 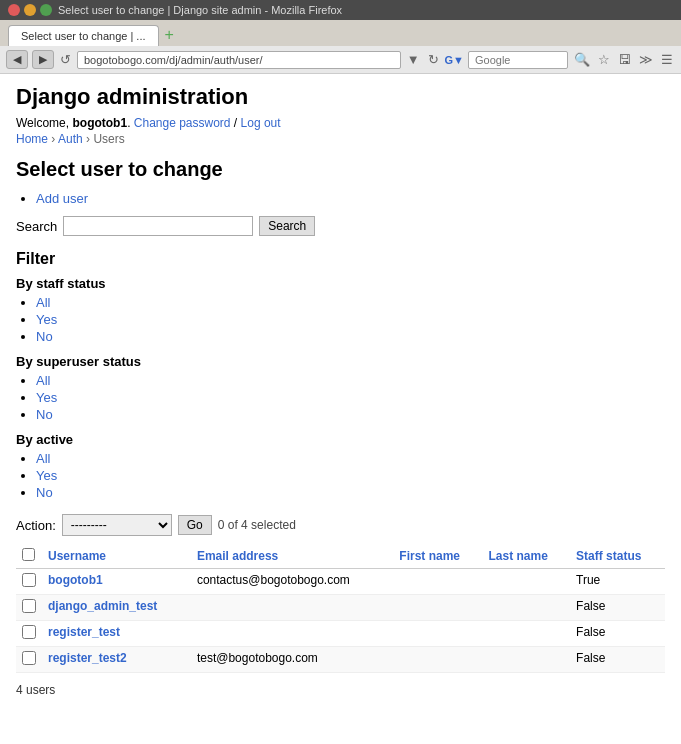 I want to click on select-all-checkbox, so click(x=28, y=554).